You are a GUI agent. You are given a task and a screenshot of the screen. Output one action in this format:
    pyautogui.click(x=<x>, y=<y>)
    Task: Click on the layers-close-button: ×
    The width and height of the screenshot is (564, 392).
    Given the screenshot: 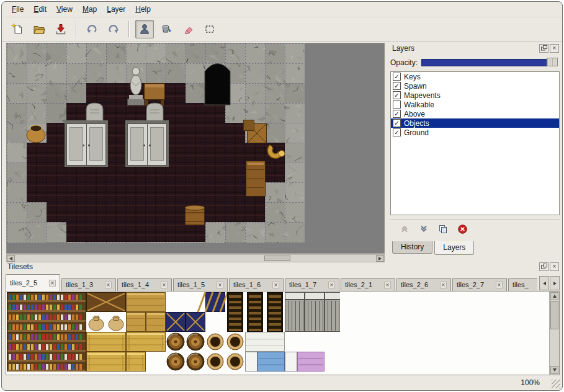 What is the action you would take?
    pyautogui.click(x=555, y=48)
    